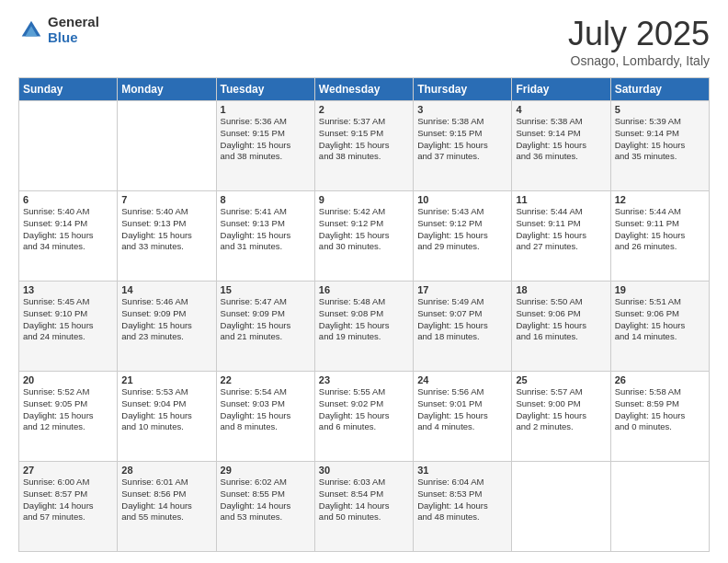 Image resolution: width=728 pixels, height=563 pixels. Describe the element at coordinates (463, 417) in the screenshot. I see `calendar-cell: 24Sunrise: 5:56 AM Sunset: 9:01 PM Dayli…` at that location.